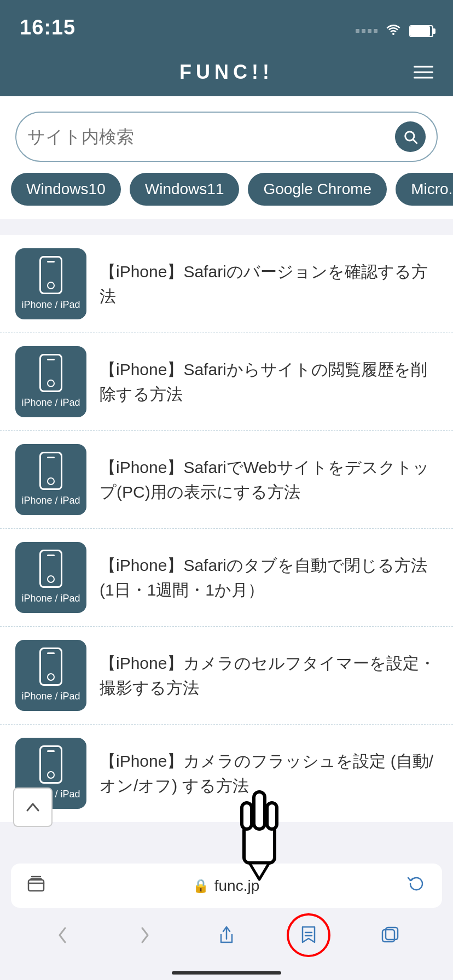  I want to click on article-title: 【iPhone】カメラのセルフタイマーを設定・撮影する方法, so click(269, 675).